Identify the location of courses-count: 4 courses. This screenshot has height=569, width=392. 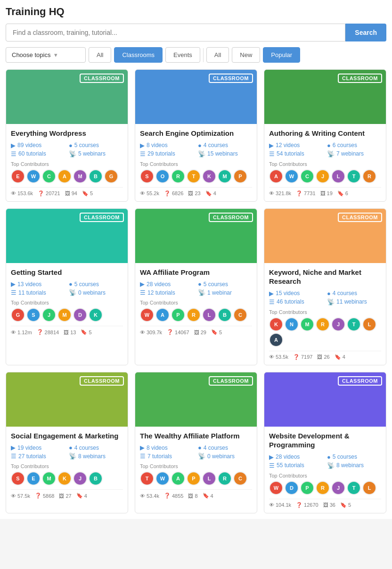
(216, 448).